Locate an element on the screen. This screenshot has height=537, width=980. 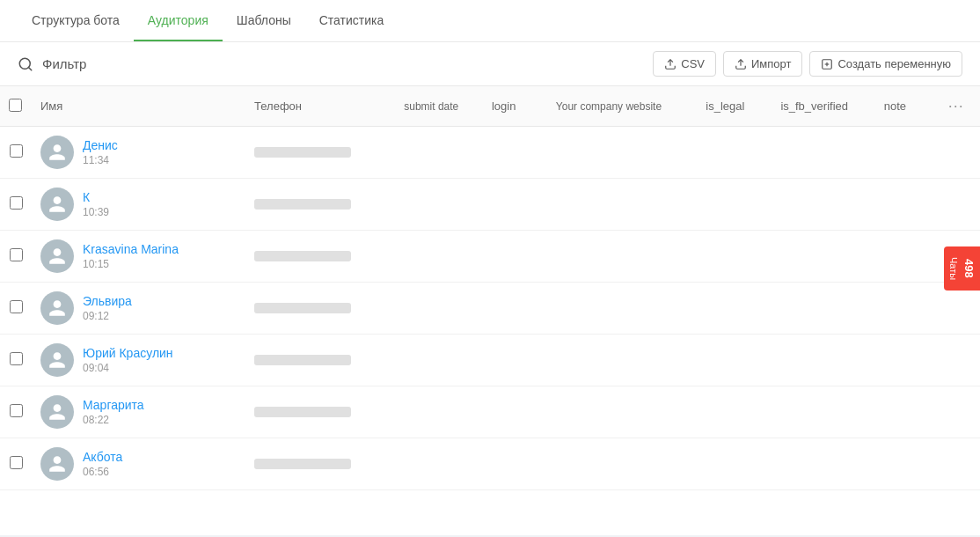
create-variable-button: Создать переменную is located at coordinates (886, 63).